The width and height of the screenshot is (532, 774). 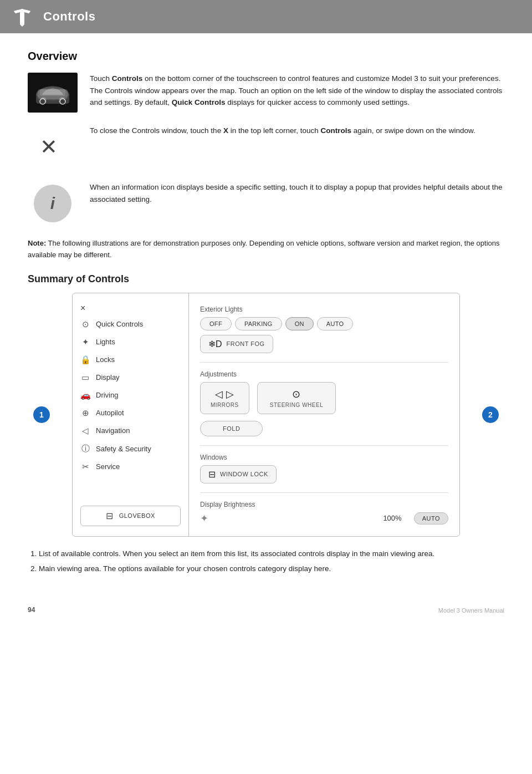 What do you see at coordinates (131, 516) in the screenshot?
I see `glovebox-button: ⊟ GLOVEBOX` at bounding box center [131, 516].